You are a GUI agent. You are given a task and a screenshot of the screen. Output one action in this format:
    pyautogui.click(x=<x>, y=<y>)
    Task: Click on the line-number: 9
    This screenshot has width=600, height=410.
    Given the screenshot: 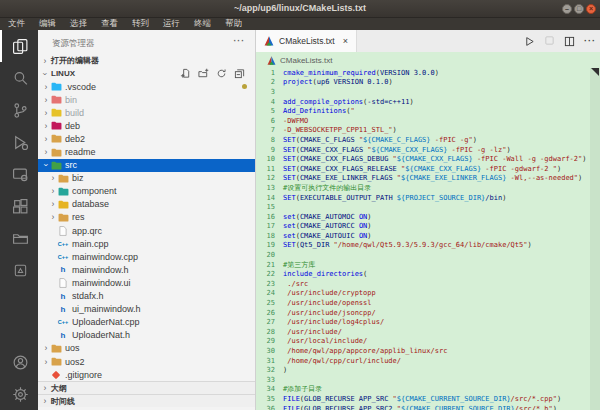 What is the action you would take?
    pyautogui.click(x=270, y=150)
    